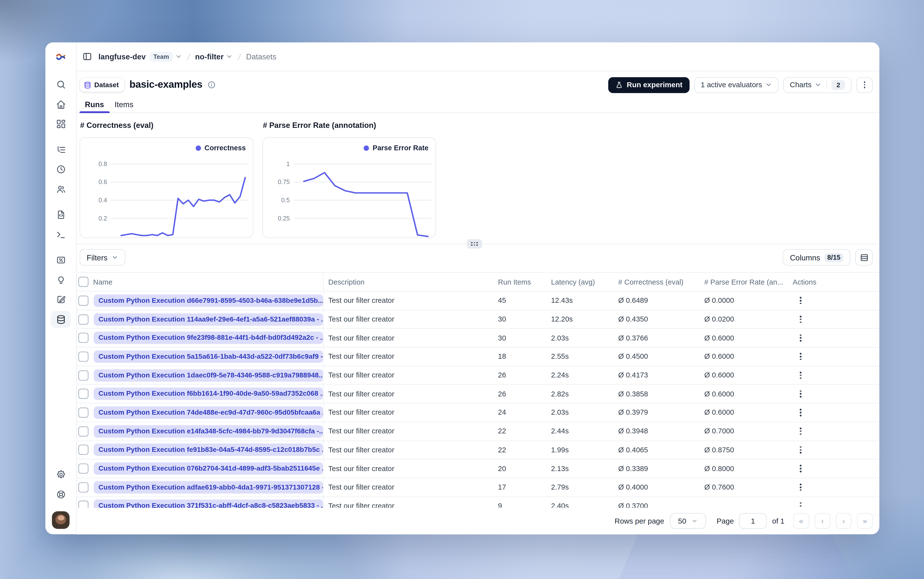 The height and width of the screenshot is (579, 924). Describe the element at coordinates (209, 57) in the screenshot. I see `breadcrumb-project: no-filter` at that location.